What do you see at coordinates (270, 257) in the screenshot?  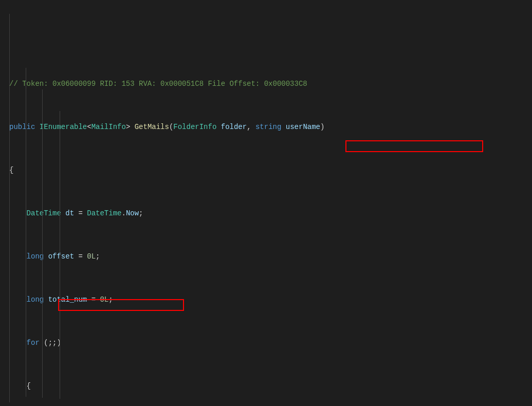 I see `code-line: long offset = 0L;` at bounding box center [270, 257].